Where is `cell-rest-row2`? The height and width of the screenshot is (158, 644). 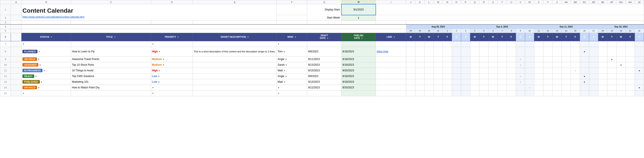
cell-rest-row2 is located at coordinates (510, 18).